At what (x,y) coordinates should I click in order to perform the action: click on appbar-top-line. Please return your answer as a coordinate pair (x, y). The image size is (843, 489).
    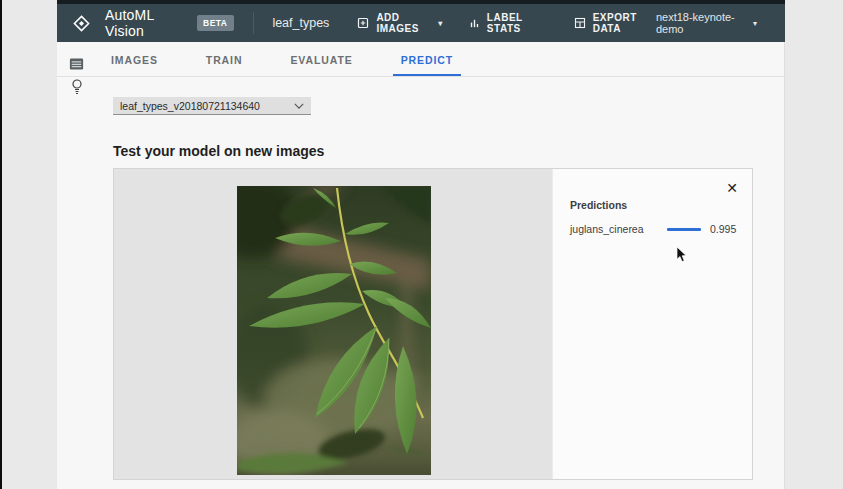
    Looking at the image, I should click on (421, 2).